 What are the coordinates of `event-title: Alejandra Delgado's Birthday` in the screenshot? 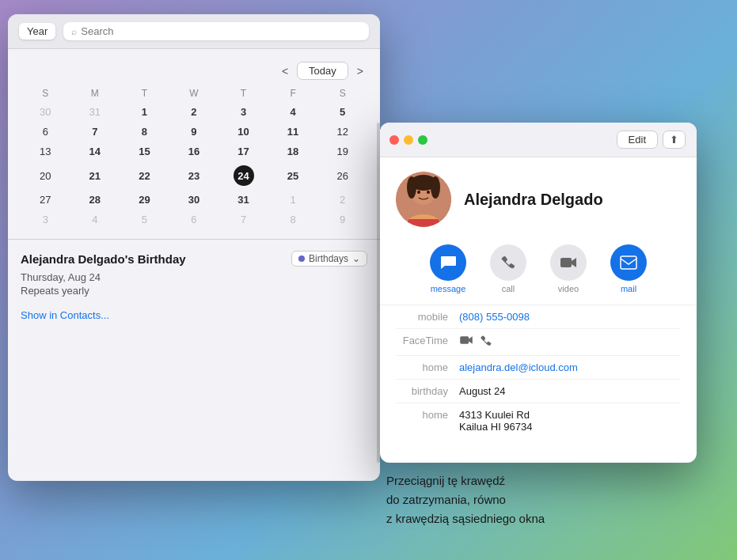 It's located at (103, 259).